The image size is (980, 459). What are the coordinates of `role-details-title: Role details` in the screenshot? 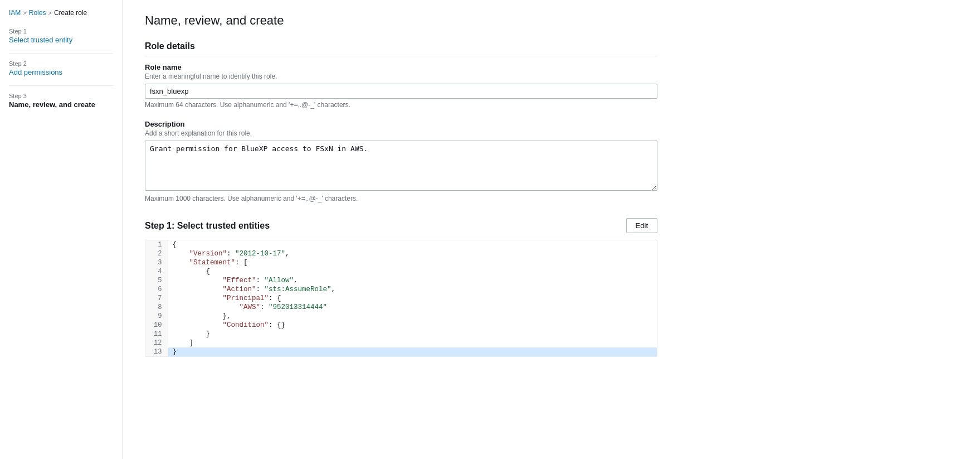 It's located at (401, 49).